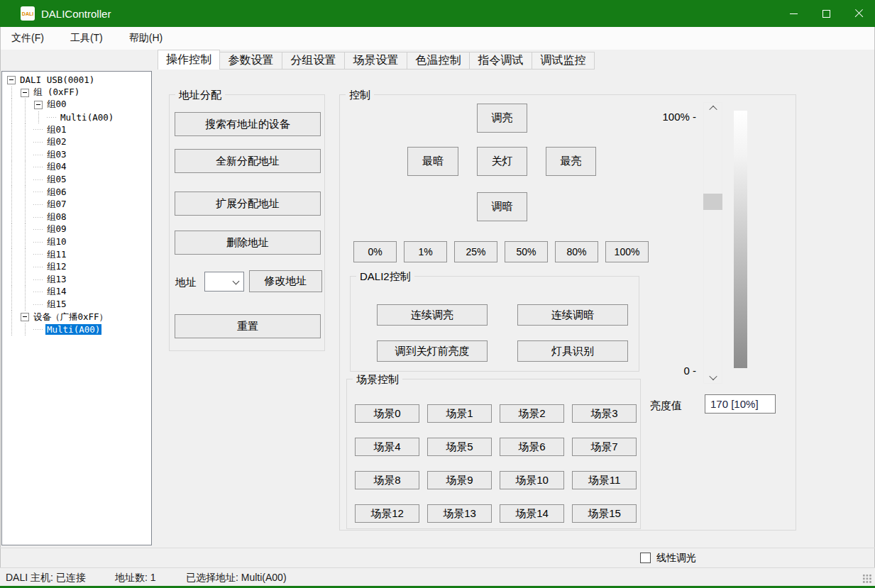  What do you see at coordinates (78, 80) in the screenshot?
I see `tree-item: DALI USB(0001)` at bounding box center [78, 80].